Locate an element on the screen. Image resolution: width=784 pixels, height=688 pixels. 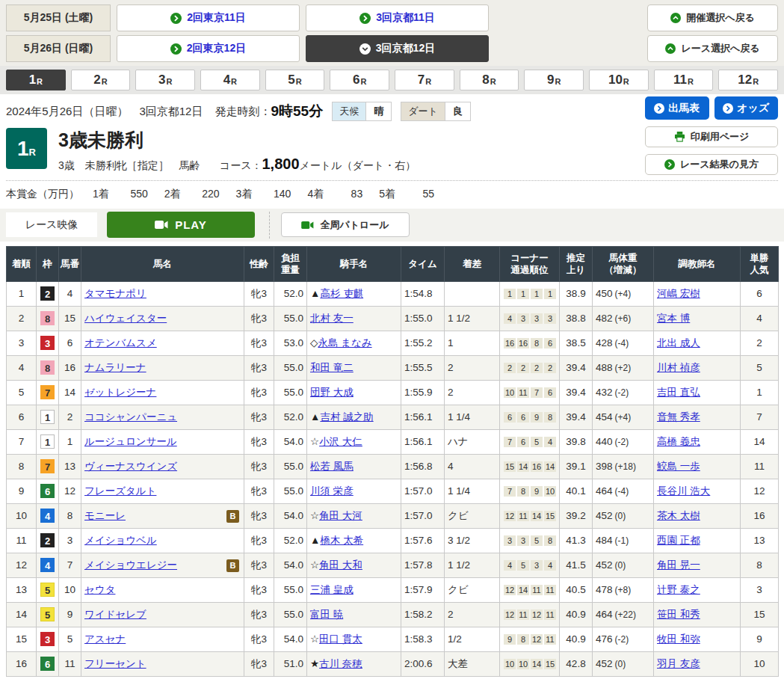
horse-name-link: ヴィーナスウインズ is located at coordinates (131, 467).